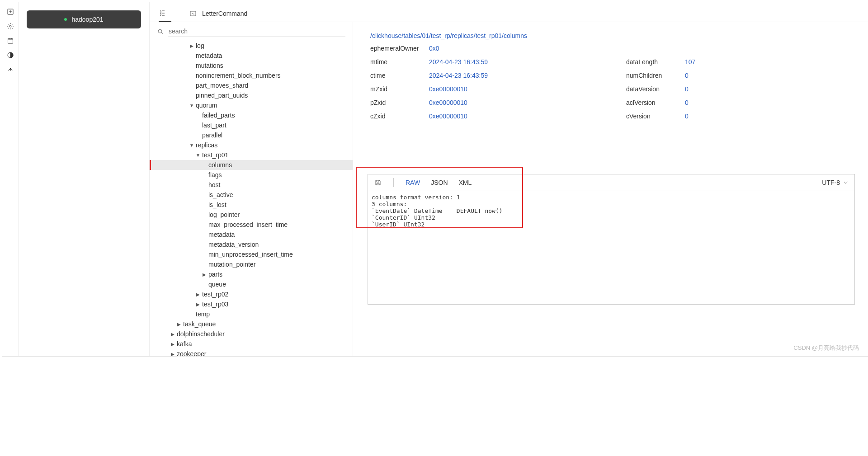 The width and height of the screenshot is (868, 456). I want to click on tree-node: last_part, so click(251, 125).